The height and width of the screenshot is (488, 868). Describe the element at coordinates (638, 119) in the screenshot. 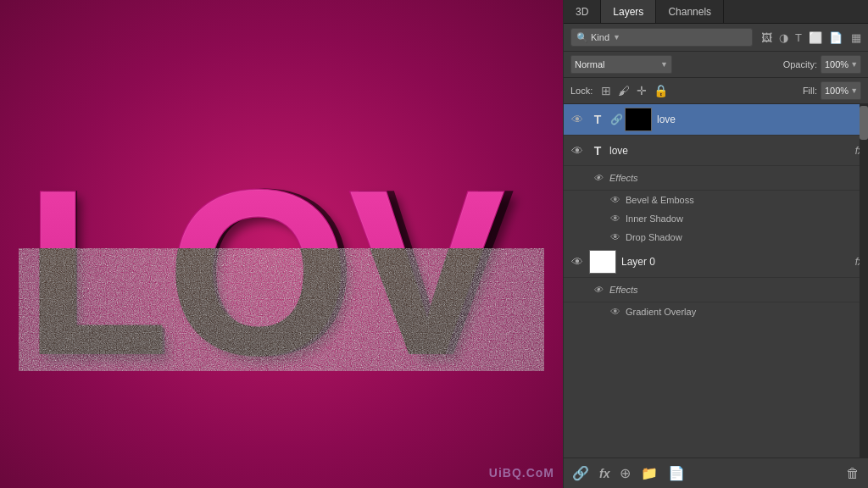

I see `layer-thumb-love-active` at that location.